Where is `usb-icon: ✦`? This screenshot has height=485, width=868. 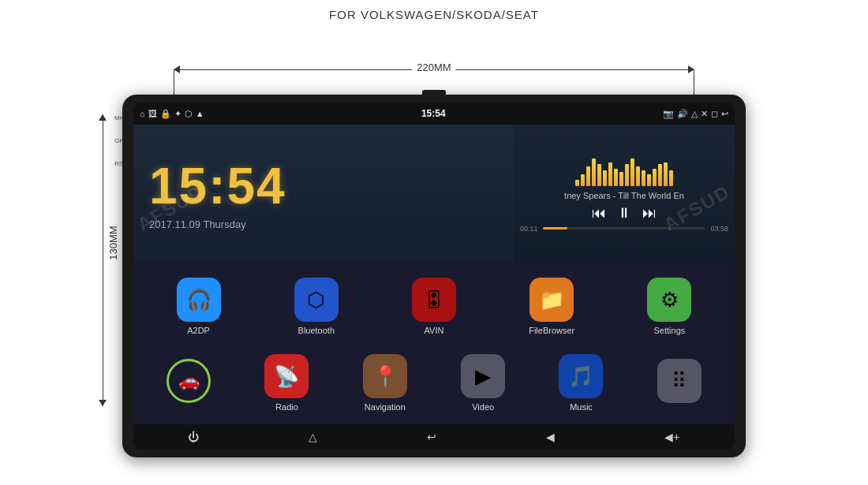
usb-icon: ✦ is located at coordinates (178, 114).